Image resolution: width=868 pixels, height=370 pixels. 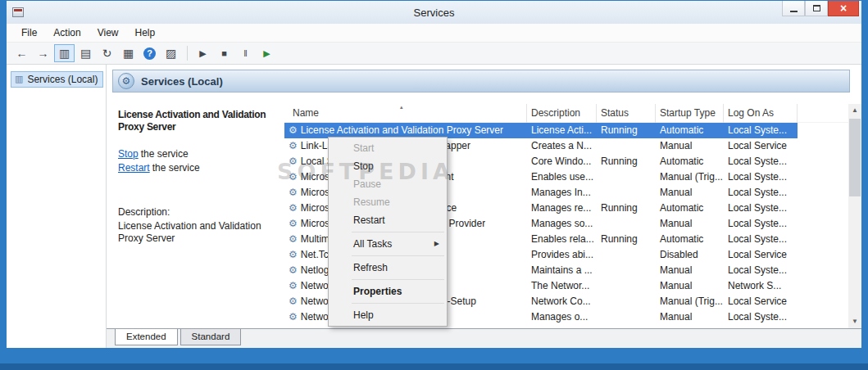 What do you see at coordinates (761, 113) in the screenshot?
I see `column-header-log-on-as: Log On As` at bounding box center [761, 113].